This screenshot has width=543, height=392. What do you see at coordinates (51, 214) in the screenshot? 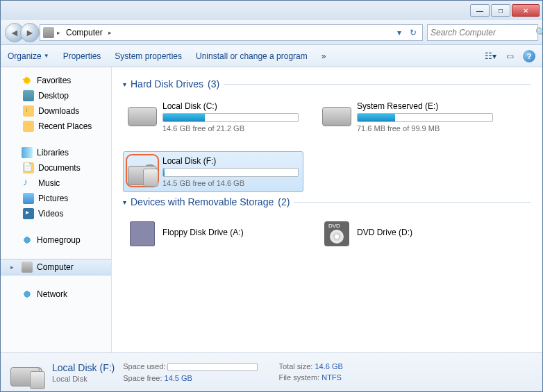
I see `sidebar-label: Videos` at bounding box center [51, 214].